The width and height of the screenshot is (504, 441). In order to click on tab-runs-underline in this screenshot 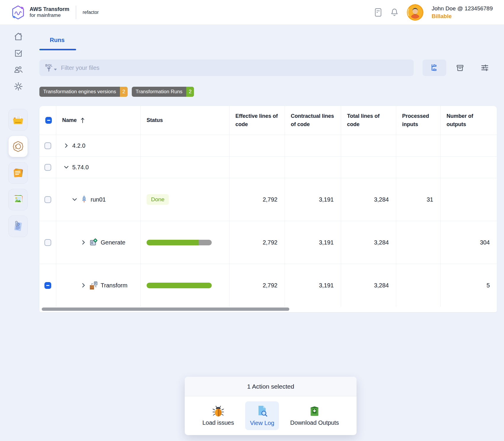, I will do `click(58, 50)`.